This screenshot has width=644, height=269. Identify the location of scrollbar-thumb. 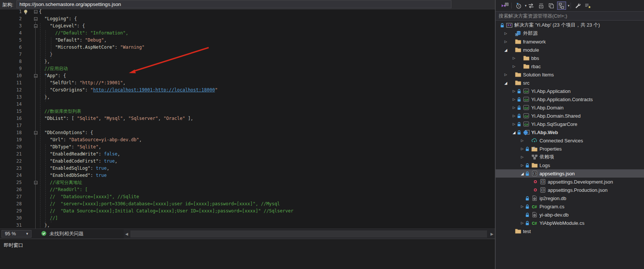
(309, 234).